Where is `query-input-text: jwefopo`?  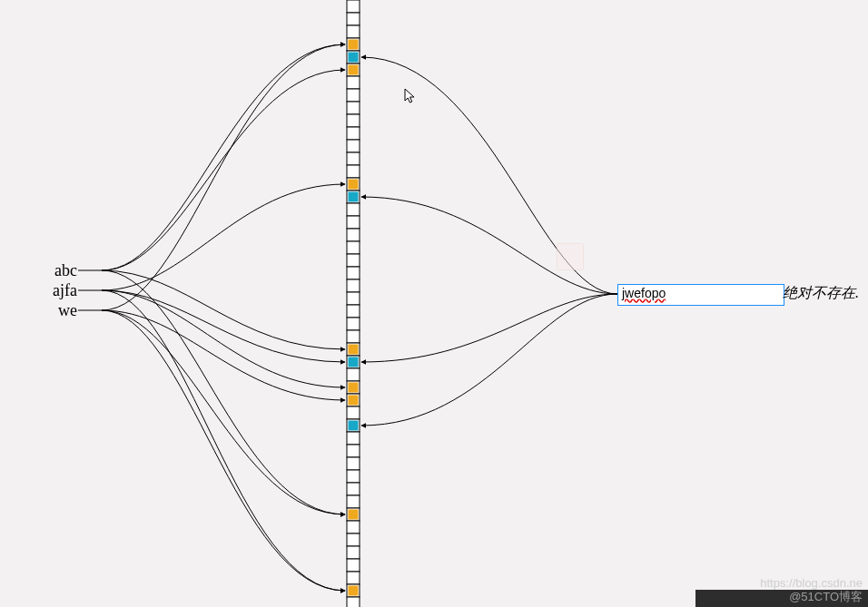 query-input-text: jwefopo is located at coordinates (644, 293).